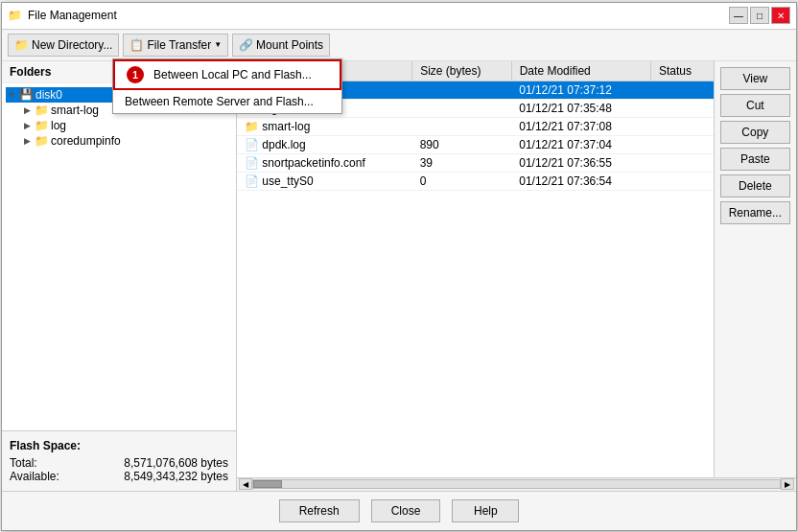 This screenshot has height=532, width=798. What do you see at coordinates (27, 95) in the screenshot?
I see `disk-icon: 💾` at bounding box center [27, 95].